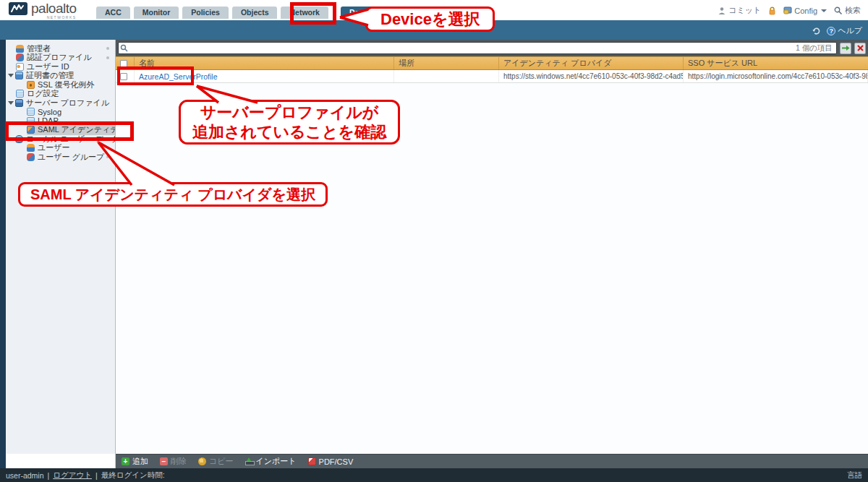 This screenshot has width=868, height=482. What do you see at coordinates (174, 461) in the screenshot?
I see `delete-button: 削除` at bounding box center [174, 461].